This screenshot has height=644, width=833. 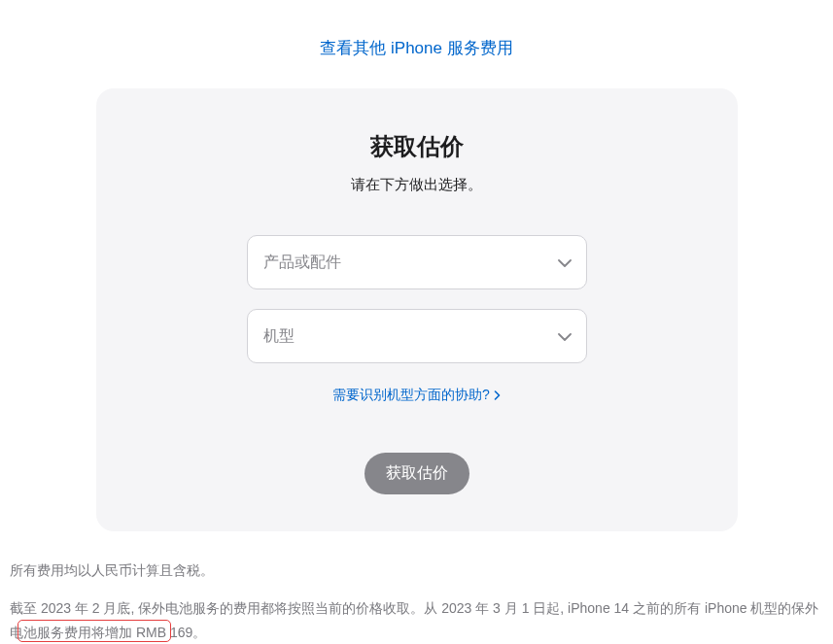 What do you see at coordinates (411, 395) in the screenshot?
I see `help-link-label: 需要识别机型方面的协助?` at bounding box center [411, 395].